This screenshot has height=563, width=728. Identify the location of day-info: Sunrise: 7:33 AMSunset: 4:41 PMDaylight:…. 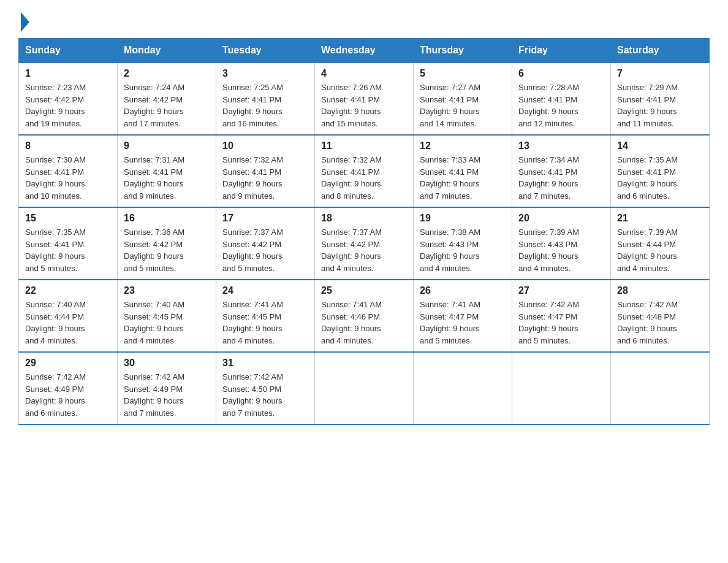
(450, 178).